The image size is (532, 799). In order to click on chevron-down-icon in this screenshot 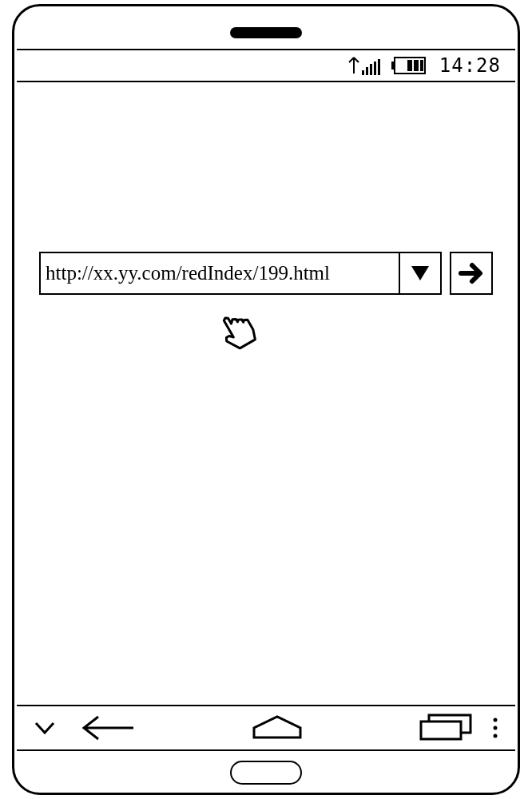, I will do `click(45, 728)`.